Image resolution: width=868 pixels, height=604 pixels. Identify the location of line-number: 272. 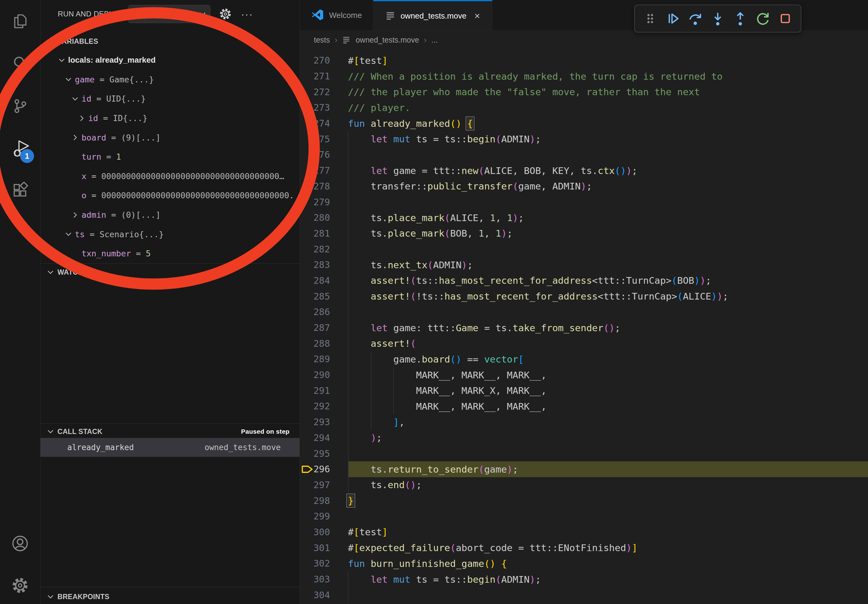
(319, 92).